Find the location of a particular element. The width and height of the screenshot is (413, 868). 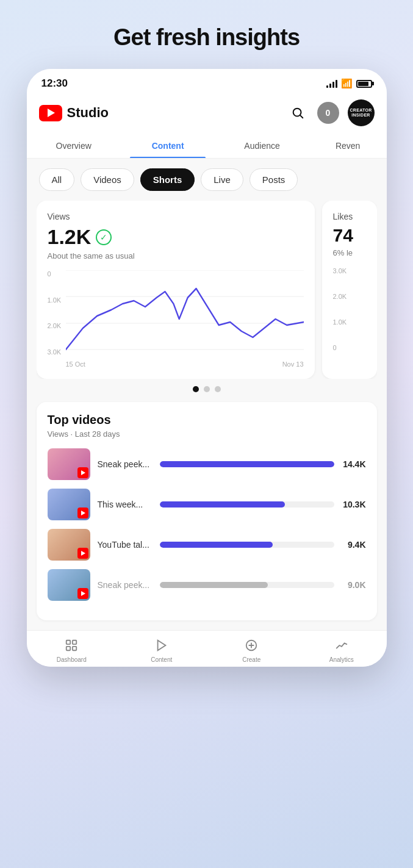

carousel-dots is located at coordinates (207, 388).